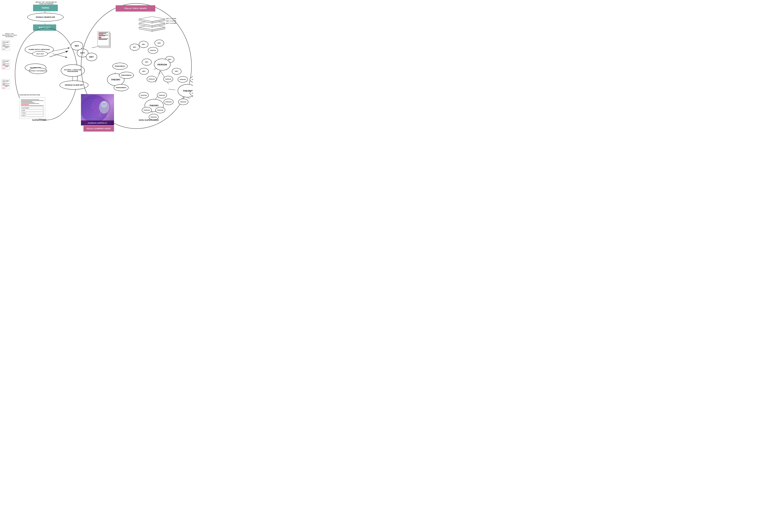 This screenshot has width=772, height=532. What do you see at coordinates (120, 66) in the screenshot?
I see `phenomena-1-node: PHENOMENA` at bounding box center [120, 66].